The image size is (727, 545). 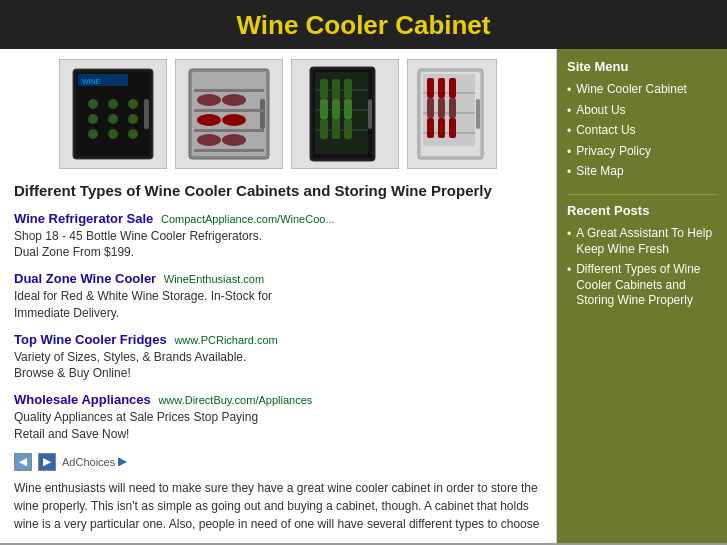 What do you see at coordinates (278, 426) in the screenshot?
I see `ad-desc-3: Quality Appliances at Sale Prices Stop P…` at bounding box center [278, 426].